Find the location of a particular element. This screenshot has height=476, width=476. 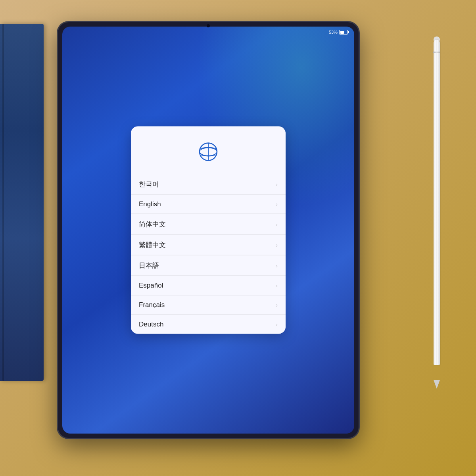

language-label-english: English is located at coordinates (150, 204).